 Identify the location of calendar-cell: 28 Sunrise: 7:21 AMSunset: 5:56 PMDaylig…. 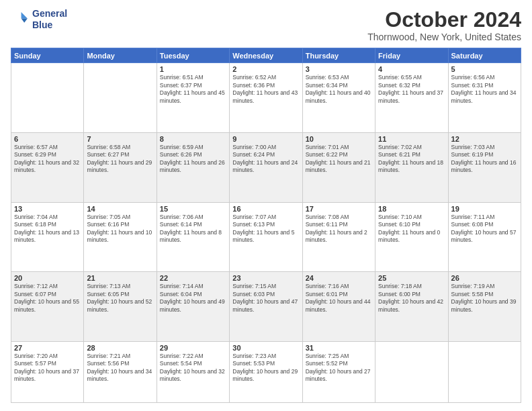
(120, 372).